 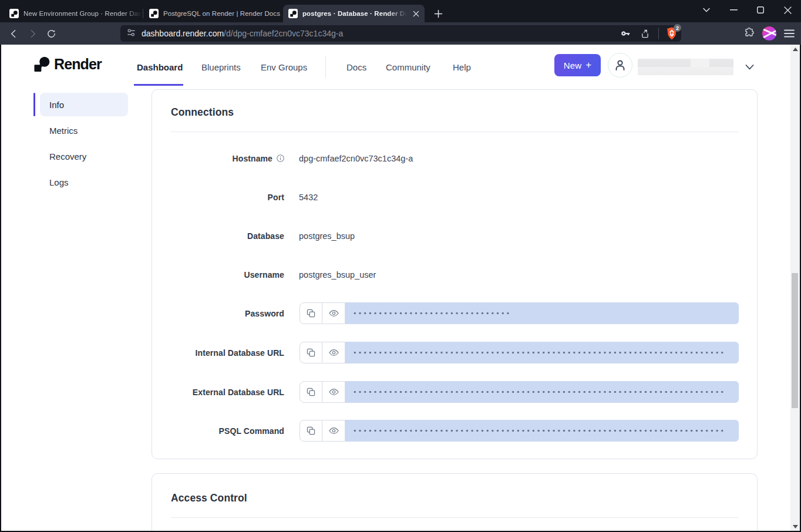 What do you see at coordinates (83, 14) in the screenshot?
I see `tab-title: New Environment Group · Render Das` at bounding box center [83, 14].